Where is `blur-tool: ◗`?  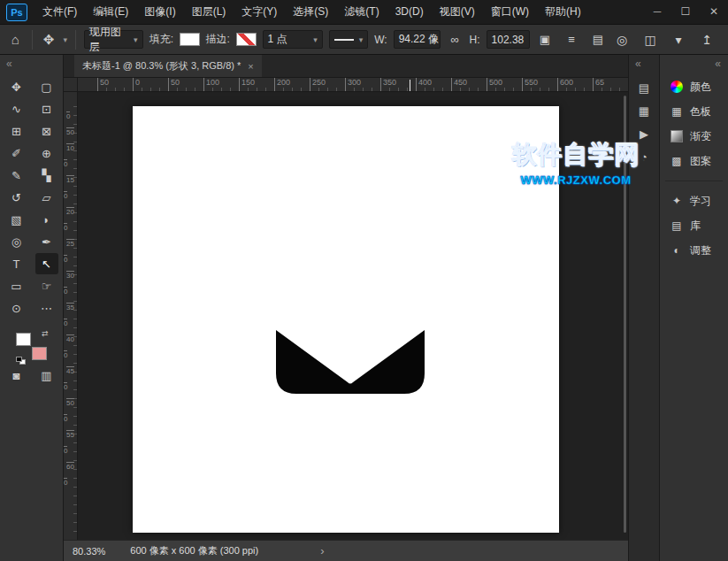 blur-tool: ◗ is located at coordinates (47, 219).